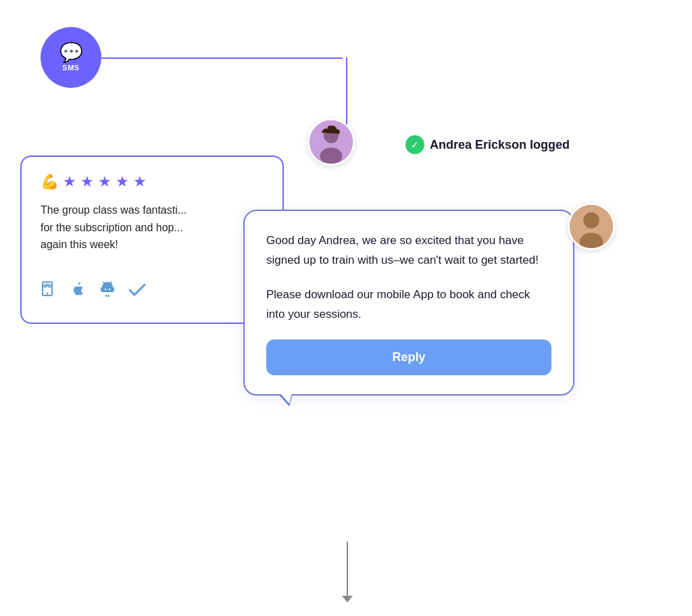 This screenshot has width=692, height=616. What do you see at coordinates (222, 58) in the screenshot?
I see `arrow-horizontal-line` at bounding box center [222, 58].